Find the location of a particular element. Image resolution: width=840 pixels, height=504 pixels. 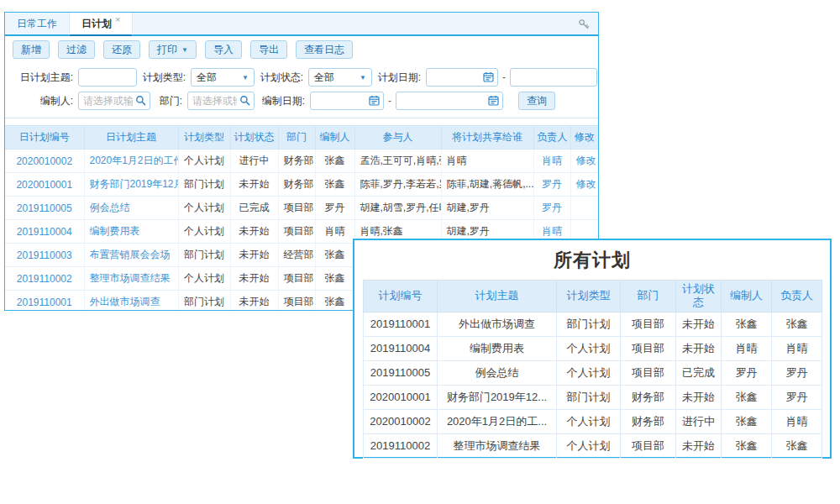

import-button-label: 导入 is located at coordinates (223, 50).